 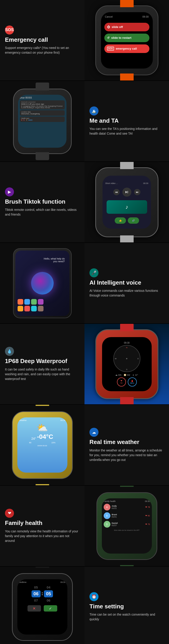 What do you see at coordinates (45, 437) in the screenshot?
I see `weather-temp: -04°C` at bounding box center [45, 437].